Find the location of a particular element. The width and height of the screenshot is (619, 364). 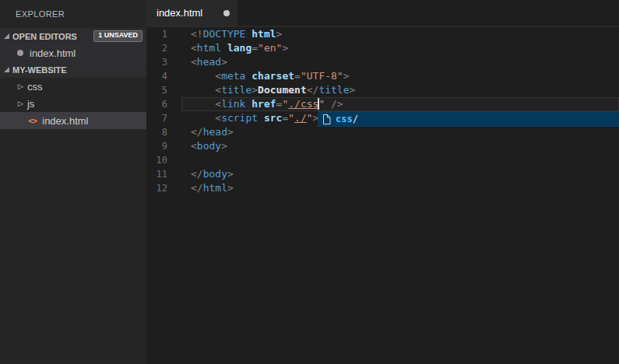

line-content: <!DOCTYPE html> is located at coordinates (400, 34).